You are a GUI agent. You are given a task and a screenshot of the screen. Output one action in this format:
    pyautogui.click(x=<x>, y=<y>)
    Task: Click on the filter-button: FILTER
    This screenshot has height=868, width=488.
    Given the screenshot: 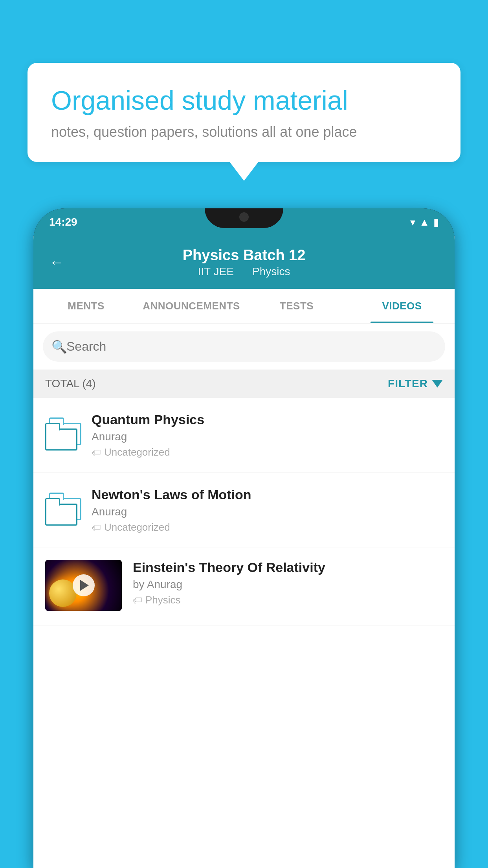 What is the action you would take?
    pyautogui.click(x=415, y=384)
    